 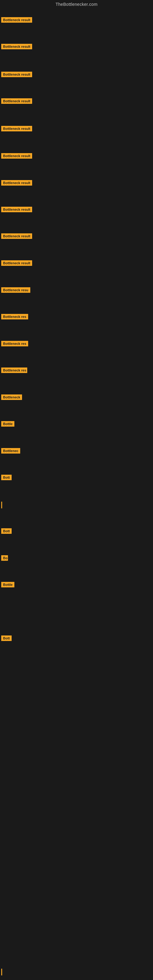 What do you see at coordinates (11, 397) in the screenshot?
I see `bottleneck-badge: Bottleneck` at bounding box center [11, 397].